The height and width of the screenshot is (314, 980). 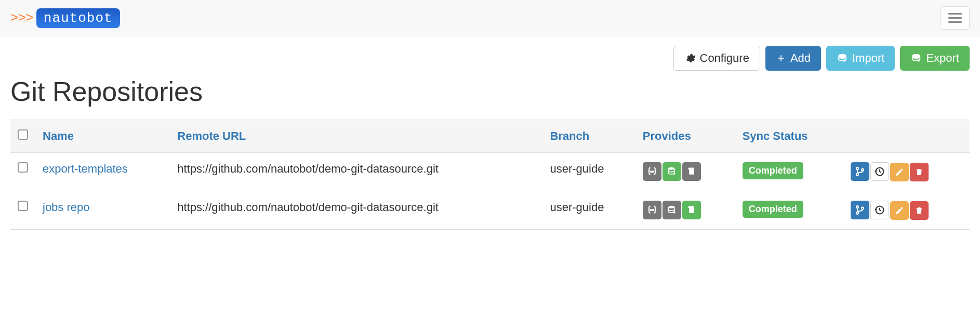 What do you see at coordinates (78, 18) in the screenshot?
I see `logo-brand: nautobot` at bounding box center [78, 18].